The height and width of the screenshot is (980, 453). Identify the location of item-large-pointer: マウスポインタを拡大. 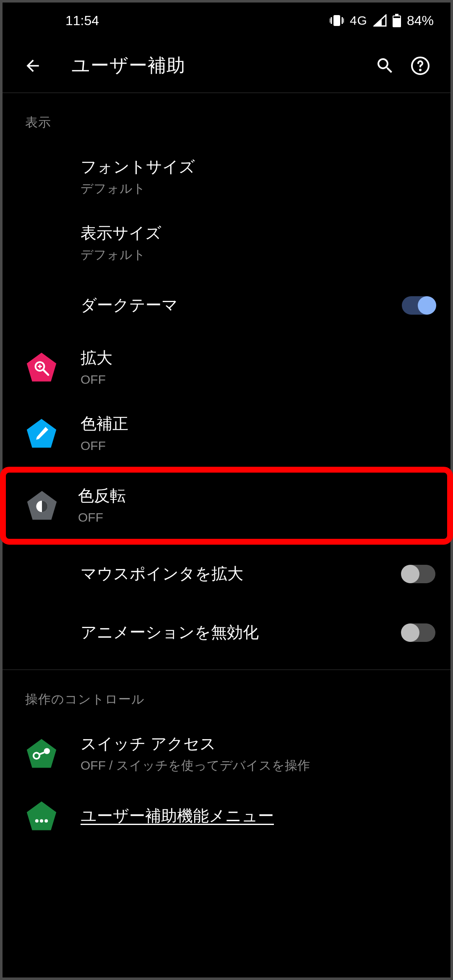
(226, 574).